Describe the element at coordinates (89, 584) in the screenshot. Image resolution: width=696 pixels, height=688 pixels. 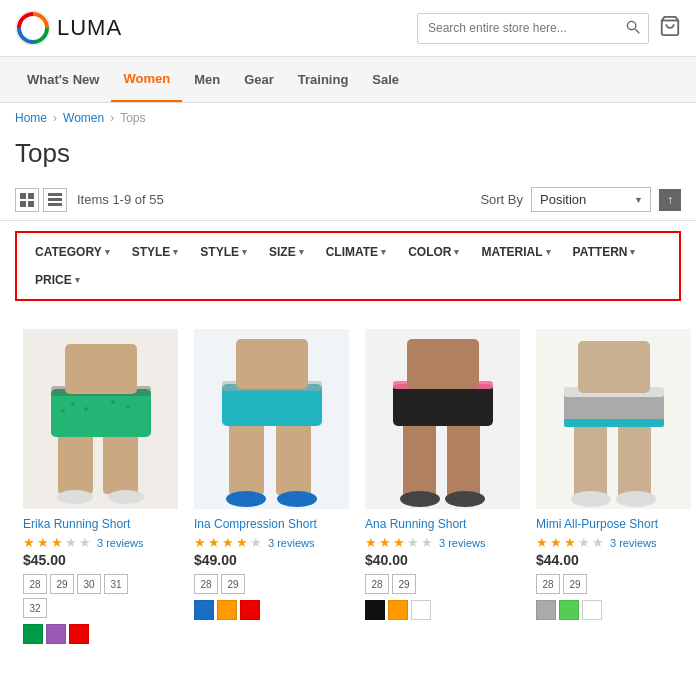
I see `size-30: 30` at that location.